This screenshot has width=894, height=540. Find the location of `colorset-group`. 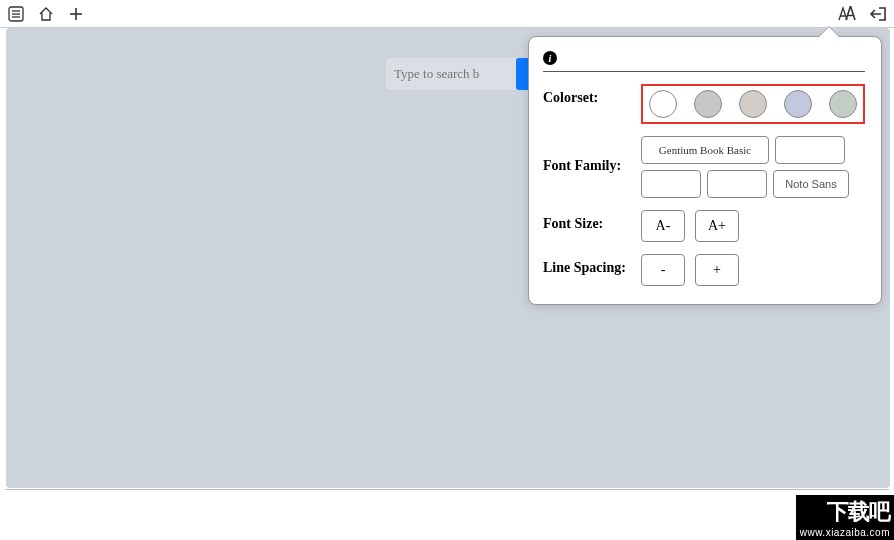

colorset-group is located at coordinates (753, 104).